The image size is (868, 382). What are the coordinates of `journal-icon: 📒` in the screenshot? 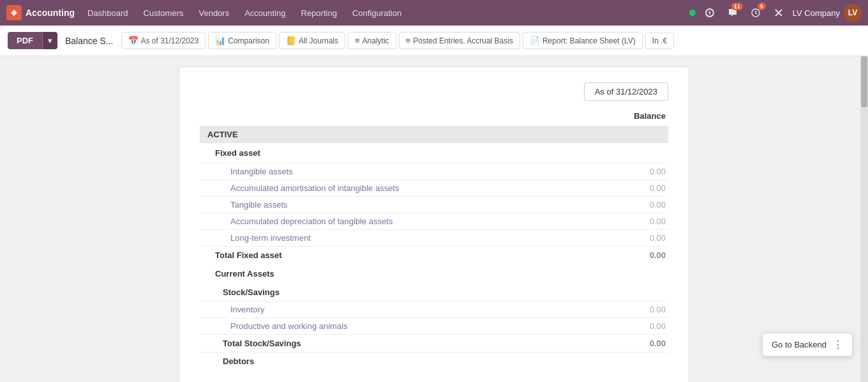 It's located at (291, 41).